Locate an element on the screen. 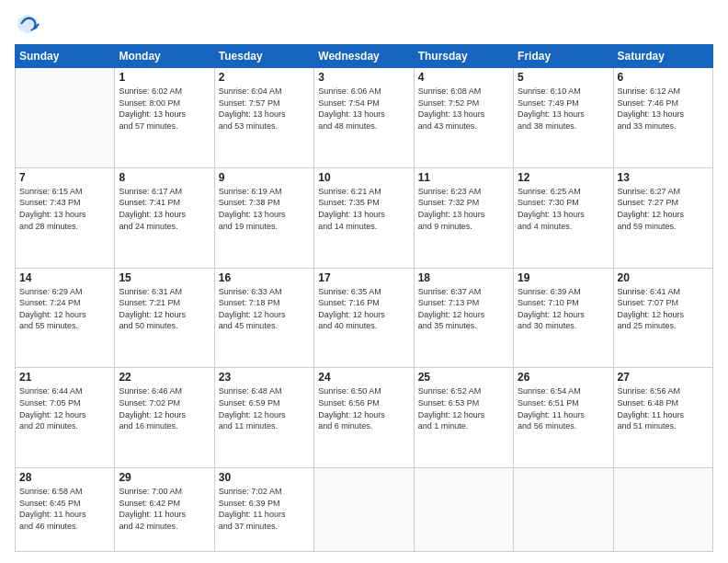 This screenshot has height=563, width=728. day-number: 9 is located at coordinates (265, 178).